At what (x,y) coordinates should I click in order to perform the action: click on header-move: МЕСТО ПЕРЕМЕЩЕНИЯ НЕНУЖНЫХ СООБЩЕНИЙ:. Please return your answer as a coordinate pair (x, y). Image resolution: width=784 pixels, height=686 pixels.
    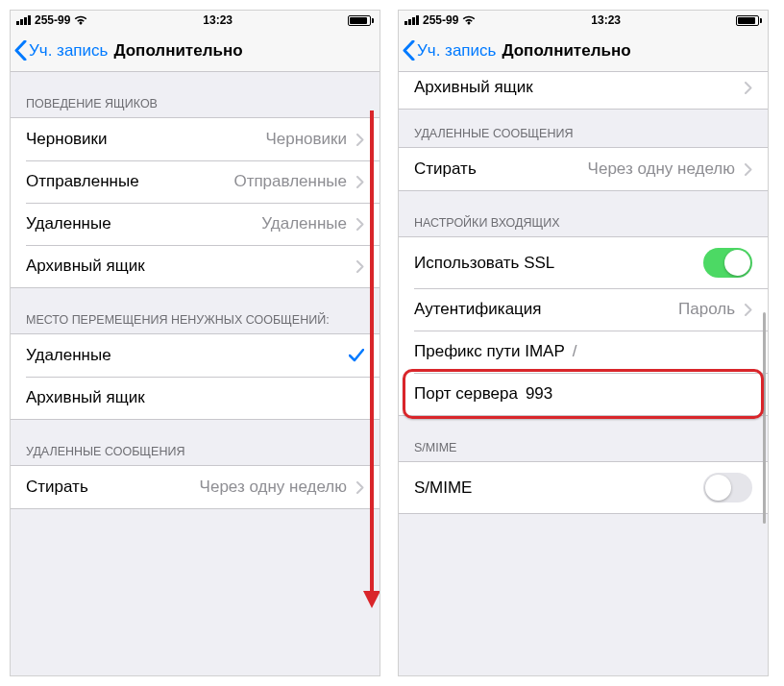
    Looking at the image, I should click on (195, 311).